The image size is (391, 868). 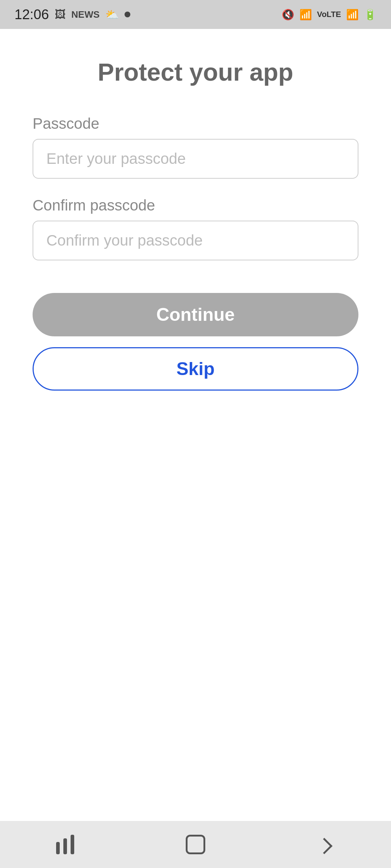 What do you see at coordinates (196, 241) in the screenshot?
I see `confirm-passcode-input` at bounding box center [196, 241].